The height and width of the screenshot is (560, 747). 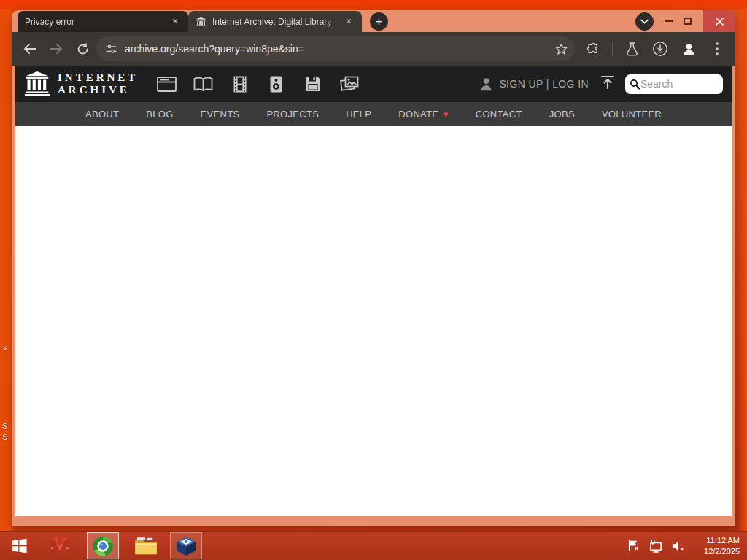 What do you see at coordinates (680, 84) in the screenshot?
I see `site-search-input` at bounding box center [680, 84].